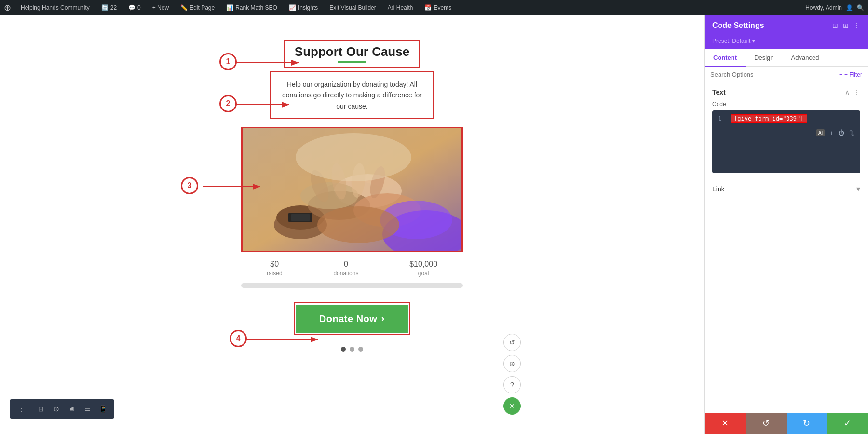  Describe the element at coordinates (352, 54) in the screenshot. I see `title-section: Support Our Cause` at that location.